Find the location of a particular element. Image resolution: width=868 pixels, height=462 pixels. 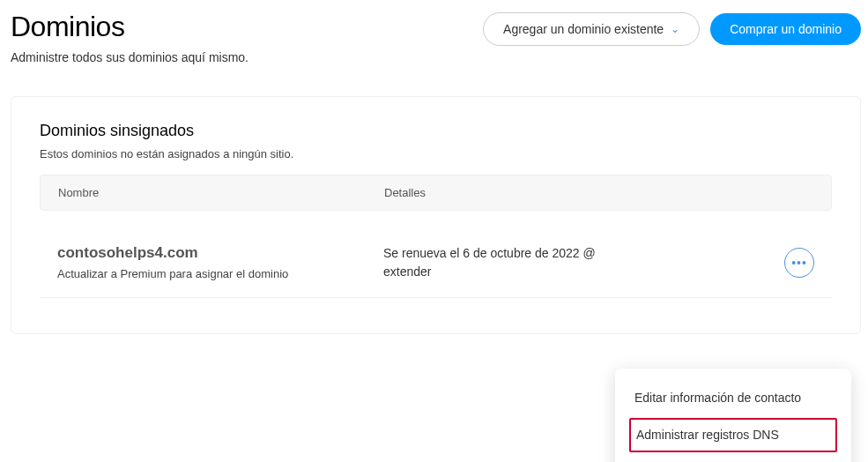

menu-item-edit-contact: Editar información de contacto is located at coordinates (733, 399).